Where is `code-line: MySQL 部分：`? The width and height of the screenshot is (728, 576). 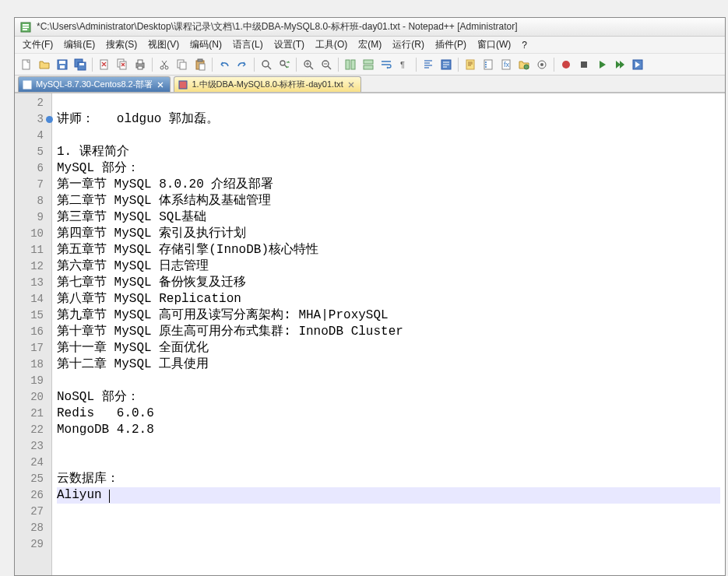 code-line: MySQL 部分： is located at coordinates (389, 168).